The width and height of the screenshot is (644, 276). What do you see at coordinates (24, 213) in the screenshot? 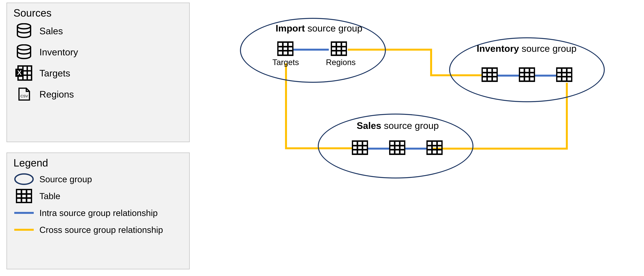
I see `intra-line-icon` at bounding box center [24, 213].